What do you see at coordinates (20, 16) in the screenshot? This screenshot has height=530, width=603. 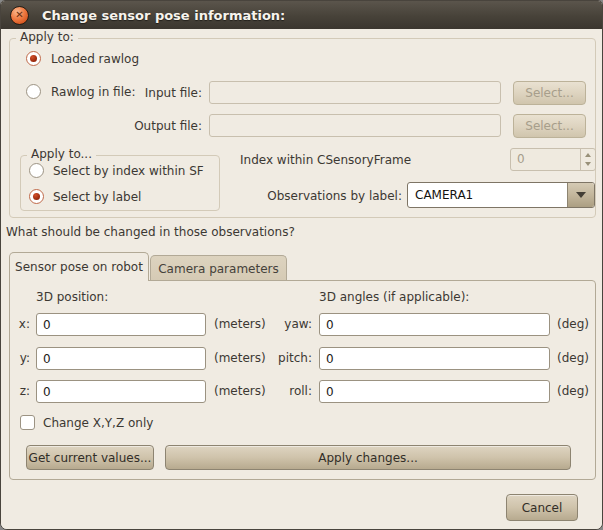 I see `close-button: ✕` at bounding box center [20, 16].